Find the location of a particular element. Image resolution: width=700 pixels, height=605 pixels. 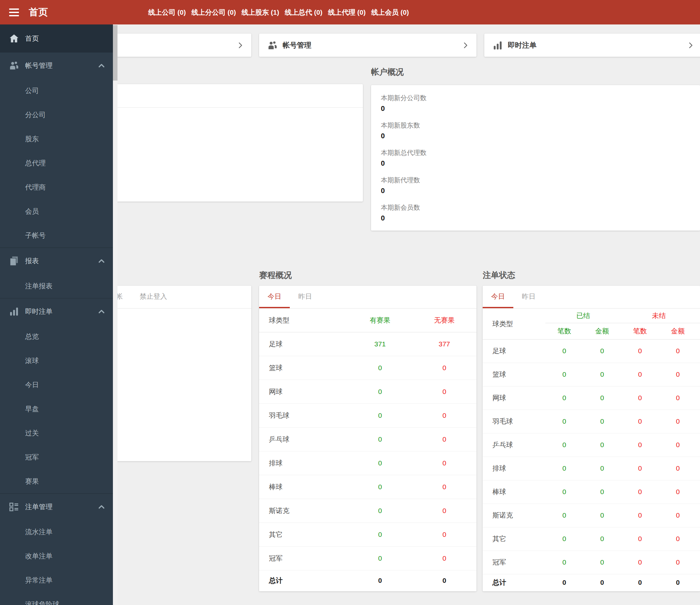

table-group-header-row: 球类型已结未结 is located at coordinates (591, 316).